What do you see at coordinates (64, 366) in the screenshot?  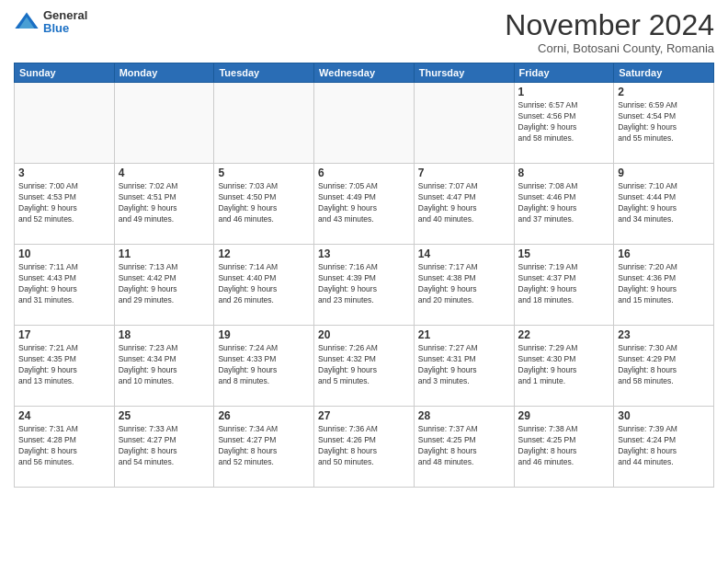 I see `calendar-day-cell: 17Sunrise: 7:21 AM Sunset: 4:35 PM Dayli…` at bounding box center [64, 366].